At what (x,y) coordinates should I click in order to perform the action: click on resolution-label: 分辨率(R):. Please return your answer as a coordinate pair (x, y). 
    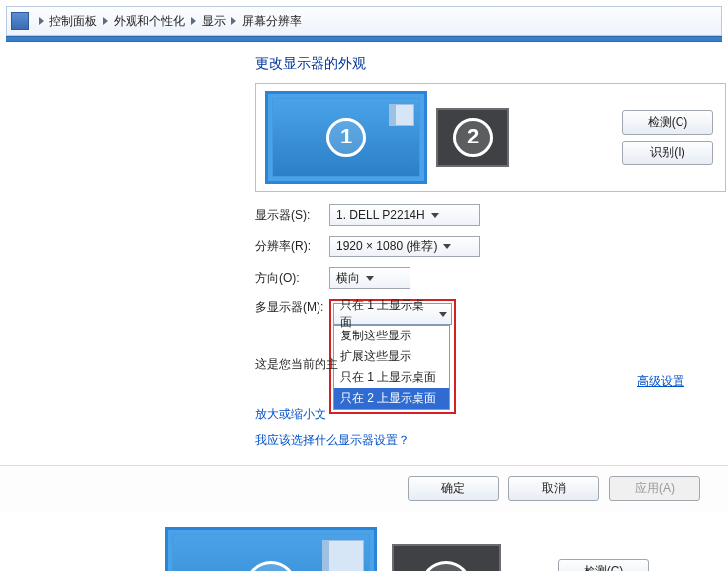
    Looking at the image, I should click on (293, 247).